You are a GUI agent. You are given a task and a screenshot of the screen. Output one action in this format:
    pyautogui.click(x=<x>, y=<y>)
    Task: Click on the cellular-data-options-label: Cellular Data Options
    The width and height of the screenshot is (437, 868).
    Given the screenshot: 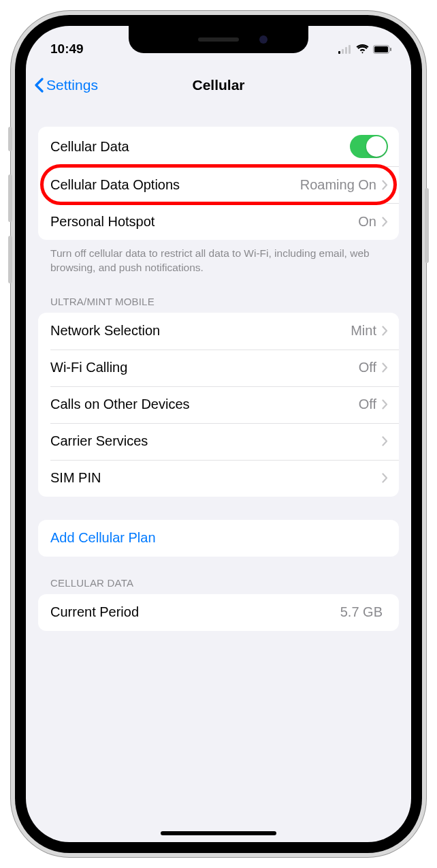 What is the action you would take?
    pyautogui.click(x=176, y=185)
    